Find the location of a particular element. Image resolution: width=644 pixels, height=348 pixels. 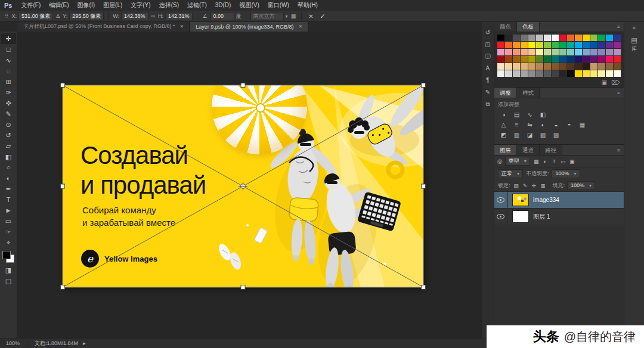

pen-tool: ✒ is located at coordinates (8, 189).